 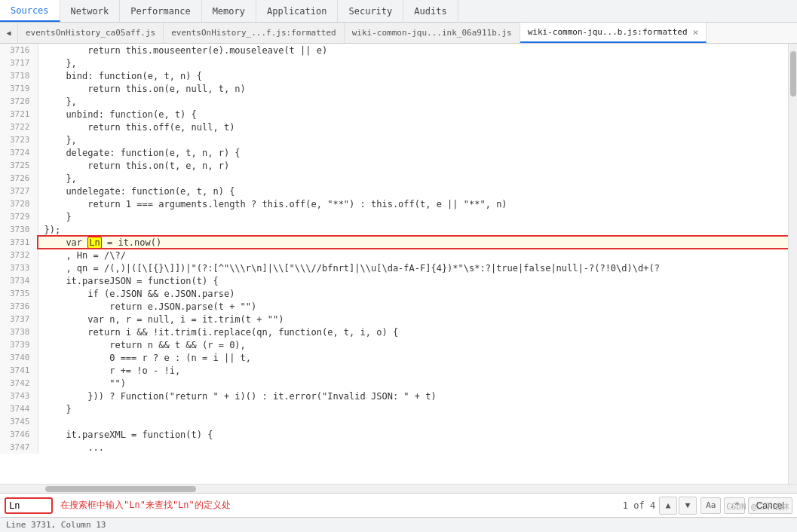 I want to click on line-code: return this.off(e, null, t), so click(x=418, y=127).